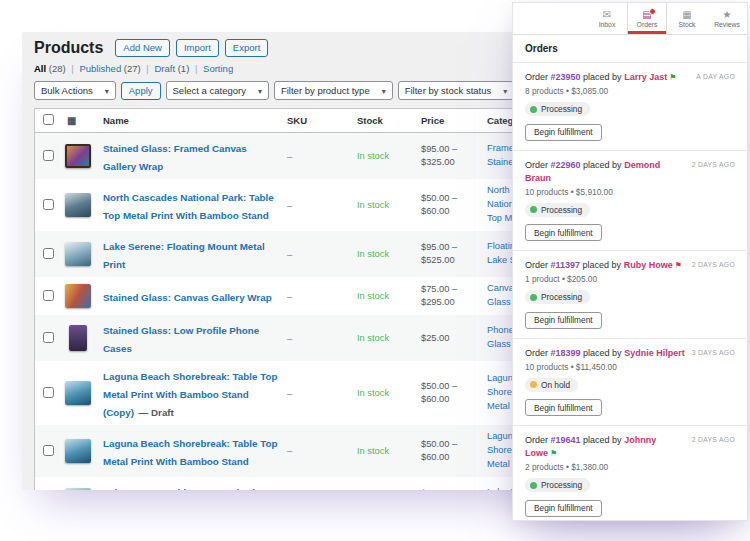  What do you see at coordinates (141, 91) in the screenshot?
I see `apply-button: Apply` at bounding box center [141, 91].